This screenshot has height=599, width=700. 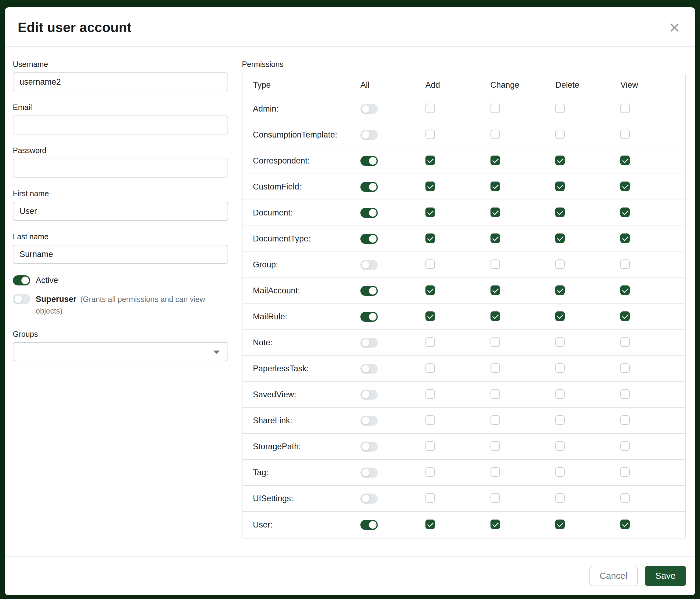 I want to click on close-icon: ×, so click(x=674, y=27).